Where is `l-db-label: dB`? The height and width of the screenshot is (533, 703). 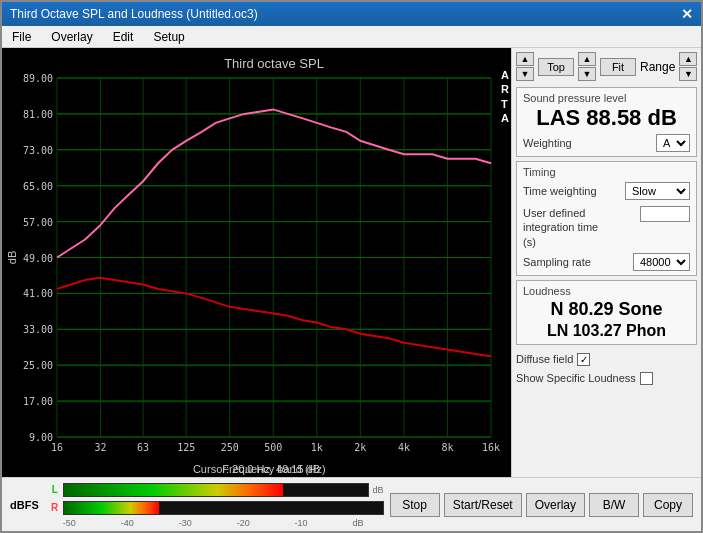
l-db-label: dB is located at coordinates (378, 490).